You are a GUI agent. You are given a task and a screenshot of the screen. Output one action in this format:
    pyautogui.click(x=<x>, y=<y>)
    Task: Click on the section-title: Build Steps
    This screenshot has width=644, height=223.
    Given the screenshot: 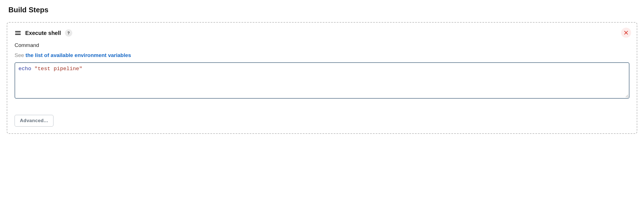 What is the action you would take?
    pyautogui.click(x=323, y=10)
    